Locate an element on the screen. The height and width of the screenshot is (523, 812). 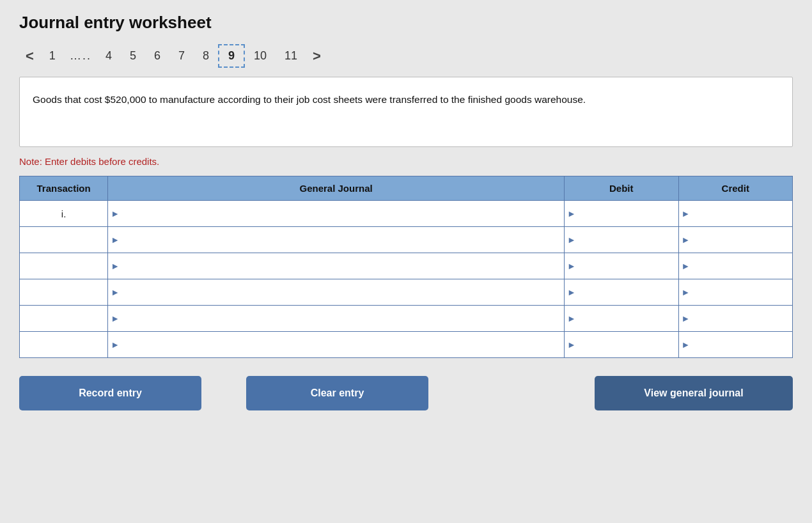
next-arrow: > is located at coordinates (317, 56).